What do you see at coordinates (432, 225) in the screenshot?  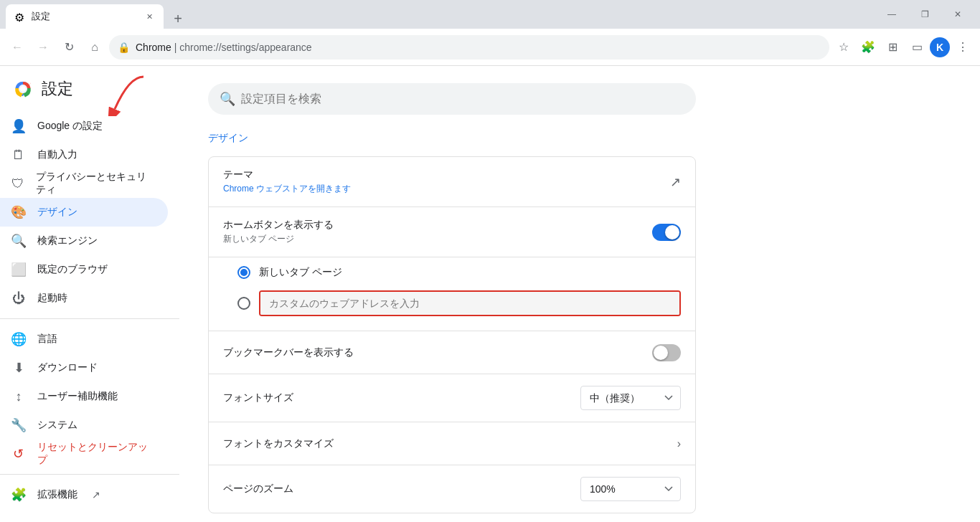 I see `home-button-title: ホームボタンを表示する` at bounding box center [432, 225].